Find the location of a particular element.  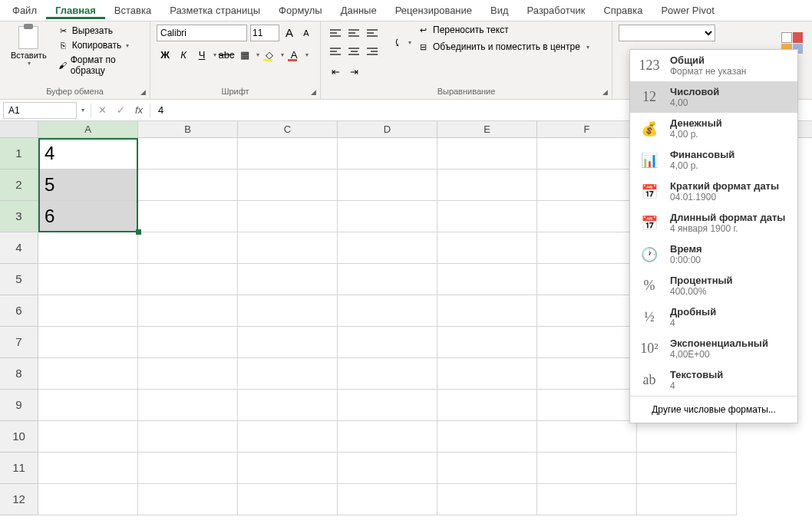

align-left-button is located at coordinates (335, 51).